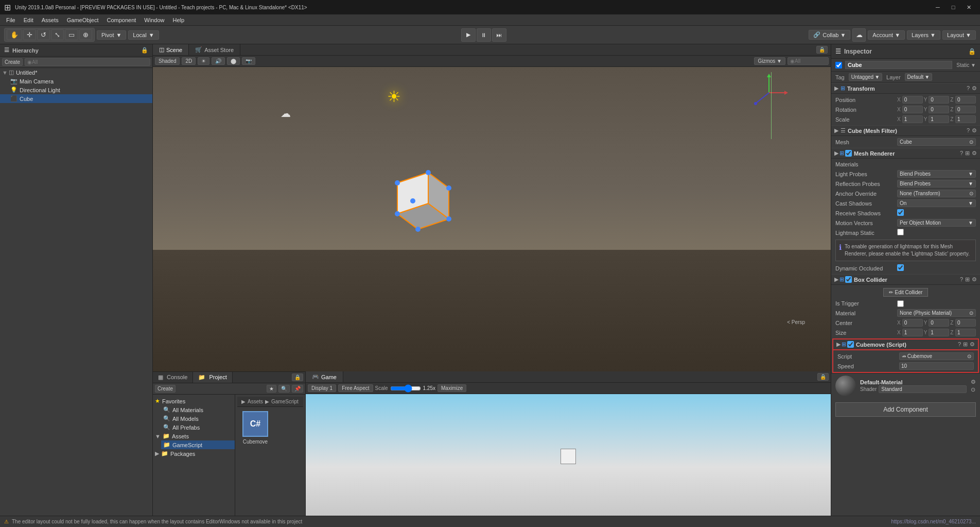 This screenshot has width=980, height=527. Describe the element at coordinates (808, 61) in the screenshot. I see `scene-search-input` at that location.